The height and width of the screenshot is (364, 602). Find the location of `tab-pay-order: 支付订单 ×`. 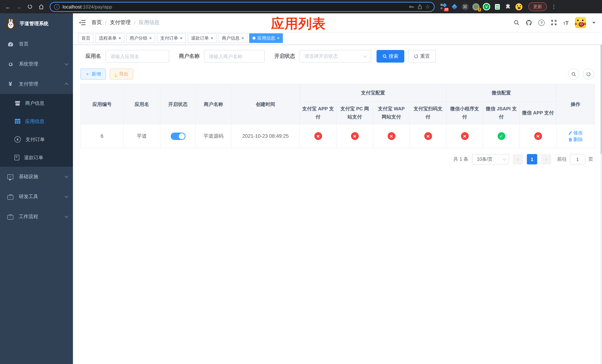

tab-pay-order: 支付订单 × is located at coordinates (172, 38).